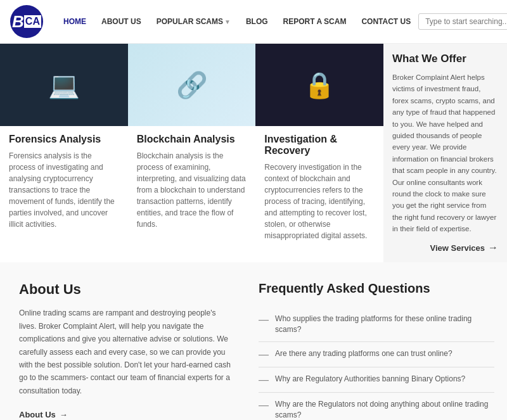 The height and width of the screenshot is (420, 507). Describe the element at coordinates (376, 355) in the screenshot. I see `faq-item-2: — Are there any trading platforms one ca…` at that location.